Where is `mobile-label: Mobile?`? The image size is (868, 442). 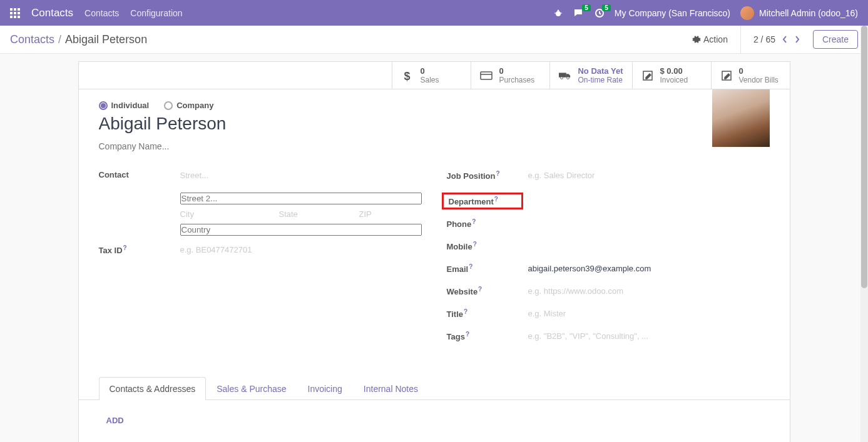 mobile-label: Mobile? is located at coordinates (488, 246).